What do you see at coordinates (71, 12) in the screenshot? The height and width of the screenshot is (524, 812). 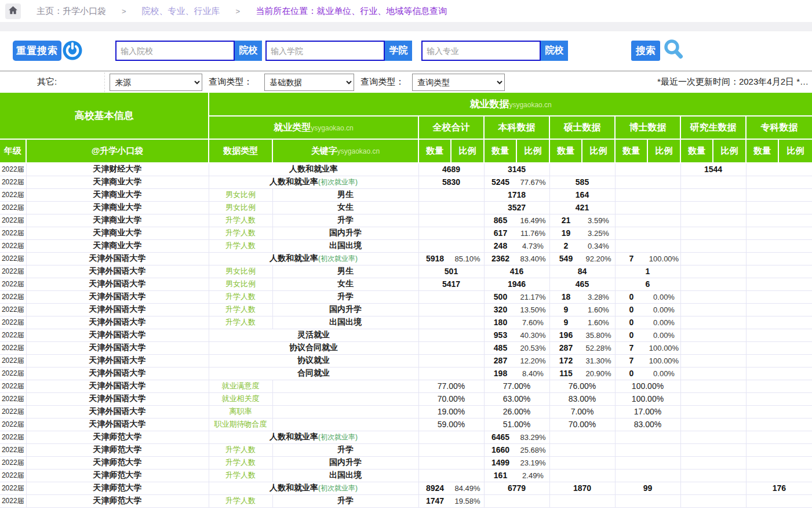 I see `breadcrumb-home-link: 主页：升学小口袋` at bounding box center [71, 12].